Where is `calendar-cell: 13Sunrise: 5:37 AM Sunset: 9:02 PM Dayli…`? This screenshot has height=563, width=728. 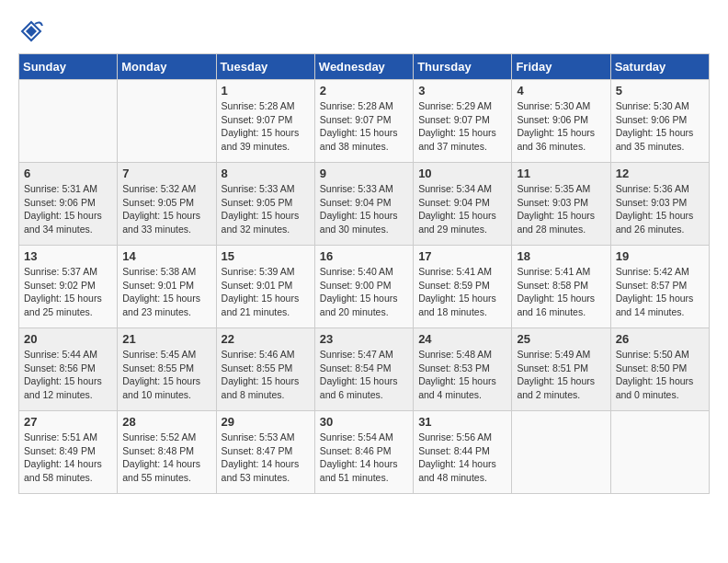 calendar-cell: 13Sunrise: 5:37 AM Sunset: 9:02 PM Dayli… is located at coordinates (68, 287).